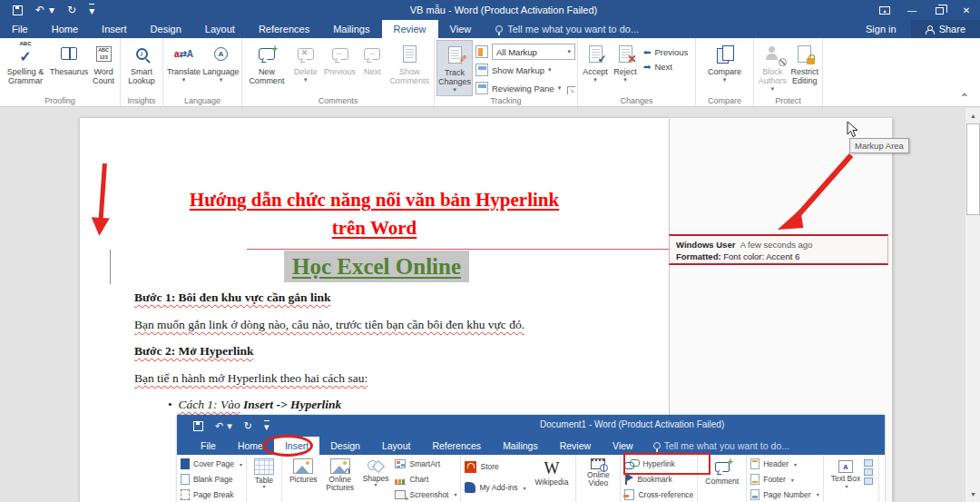  What do you see at coordinates (25, 68) in the screenshot?
I see `spelling-grammar-button: ABC✓ Spelling & Grammar` at bounding box center [25, 68].